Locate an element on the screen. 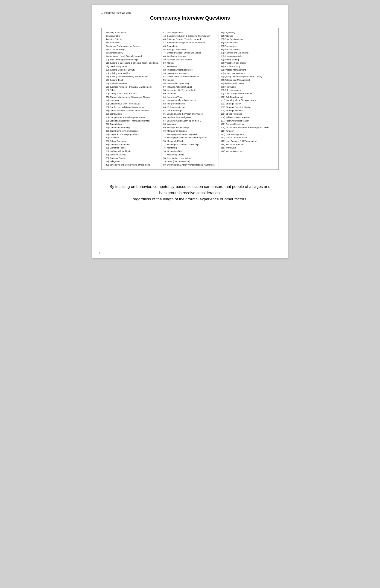 The width and height of the screenshot is (380, 588). list-item: 31) Cooperation & Helping Others is located at coordinates (133, 135).